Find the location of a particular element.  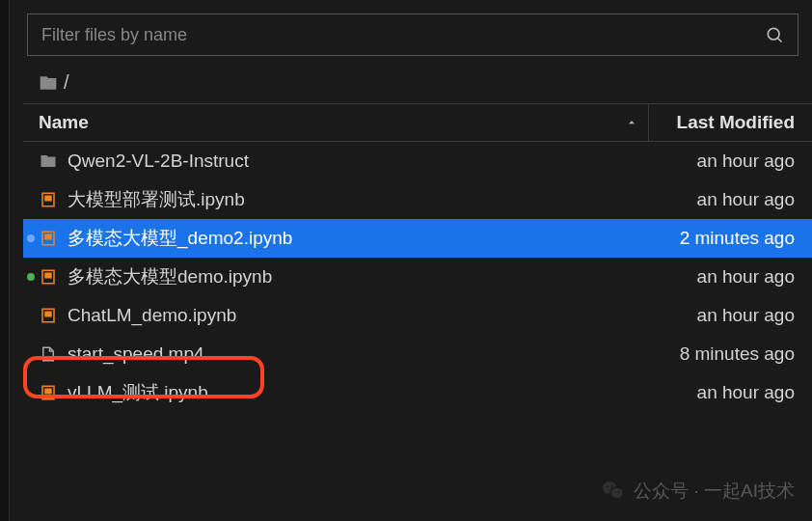

watermark-text: 公众号 · 一起AI技术 is located at coordinates (714, 491).